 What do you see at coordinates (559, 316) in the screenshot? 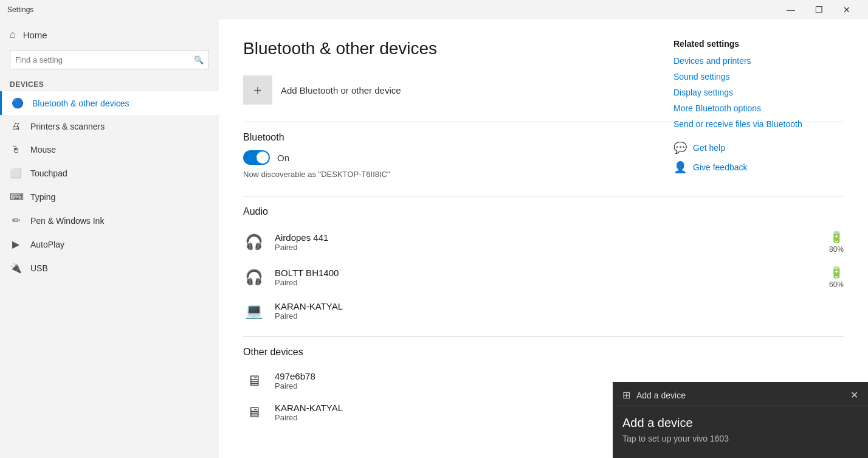
I see `device-status-2: Paired` at bounding box center [559, 316].